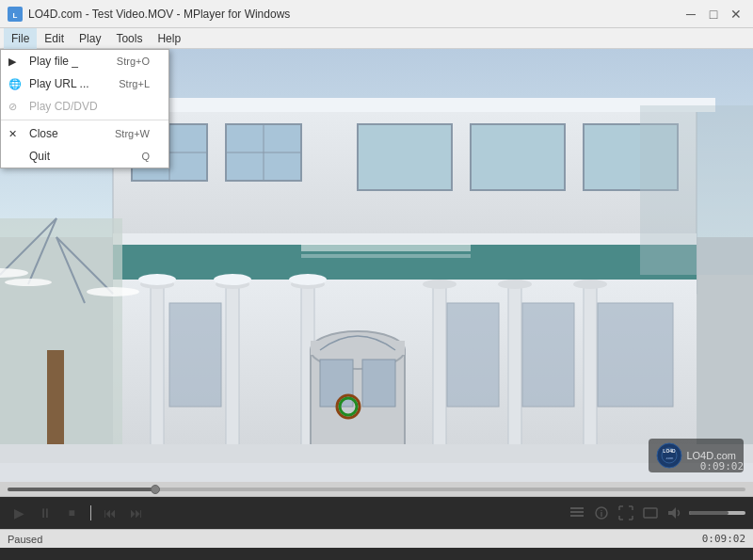  I want to click on playback-controls: ▶ ⏸ ■ ⏮ ⏭ i, so click(376, 513).